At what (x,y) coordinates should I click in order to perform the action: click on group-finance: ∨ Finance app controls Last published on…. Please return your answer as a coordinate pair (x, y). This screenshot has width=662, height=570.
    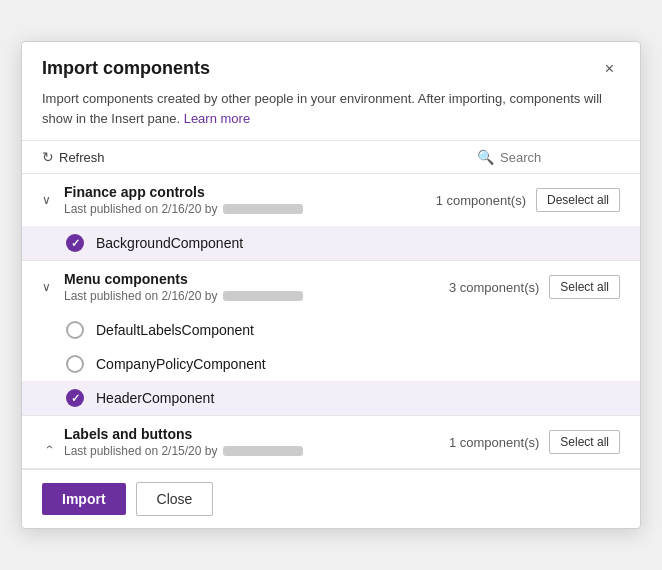
    Looking at the image, I should click on (331, 218).